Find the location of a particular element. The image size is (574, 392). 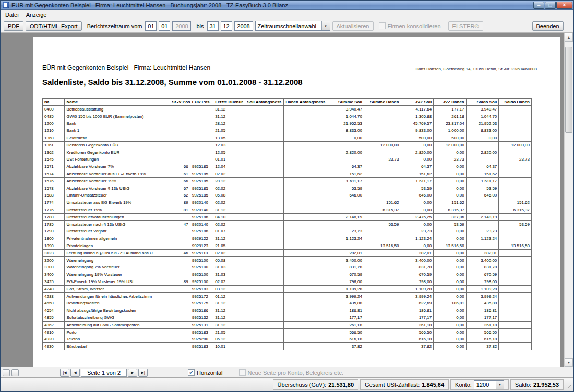

table-row: 3300Wareneingang 7% Vorsteuer992510031.0… is located at coordinates (287, 267).